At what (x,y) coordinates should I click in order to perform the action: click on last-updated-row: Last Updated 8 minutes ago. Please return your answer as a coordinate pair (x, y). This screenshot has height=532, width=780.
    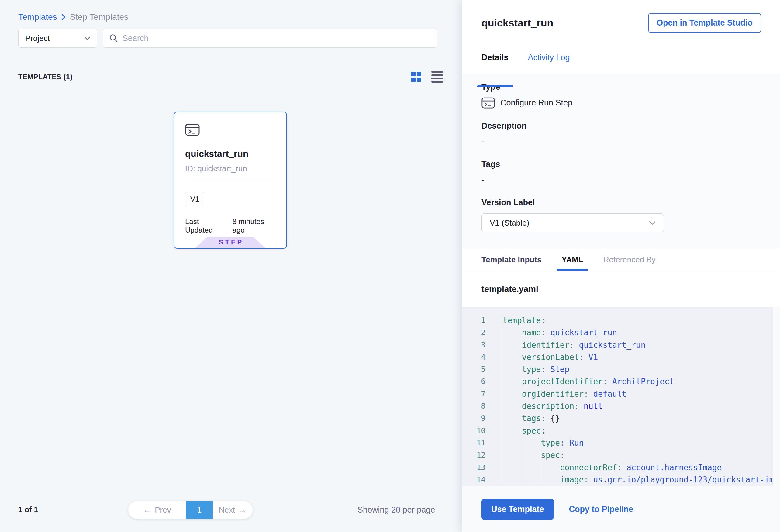
    Looking at the image, I should click on (230, 226).